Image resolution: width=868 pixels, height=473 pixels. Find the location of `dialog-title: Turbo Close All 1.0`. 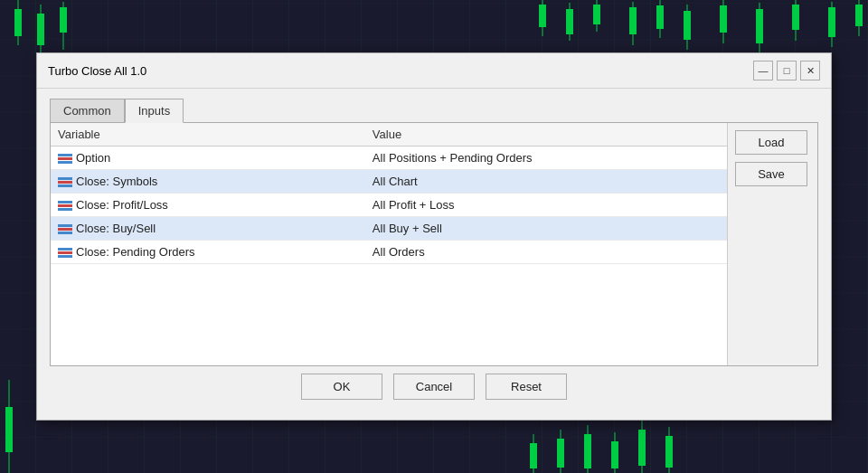

dialog-title: Turbo Close All 1.0 is located at coordinates (98, 71).